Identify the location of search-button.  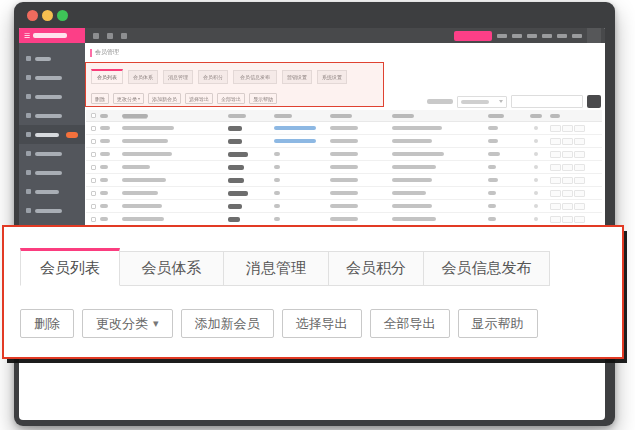
(594, 102).